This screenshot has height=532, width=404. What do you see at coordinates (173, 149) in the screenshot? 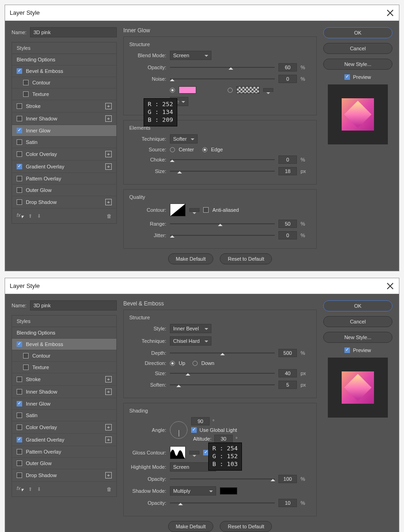
I see `center-radio` at bounding box center [173, 149].